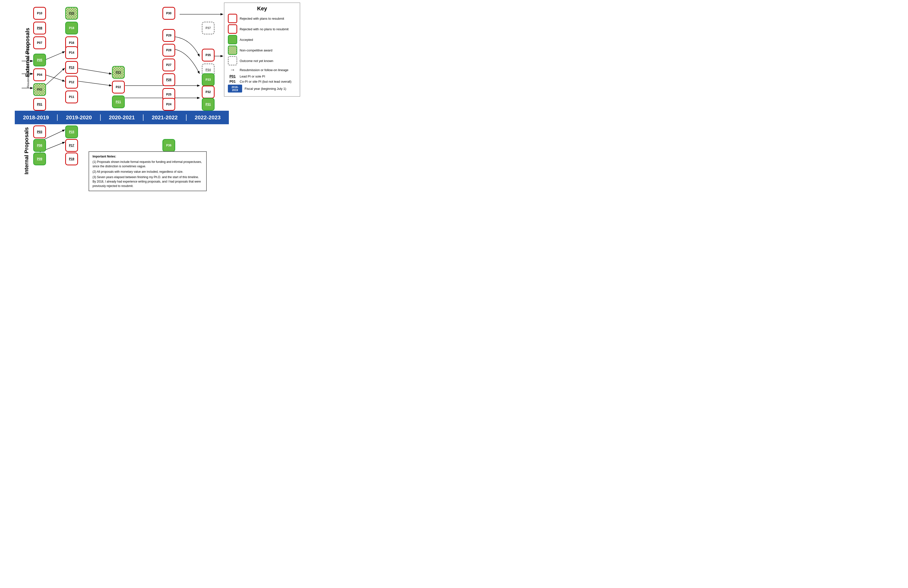  What do you see at coordinates (264, 29) in the screenshot?
I see `key-label-rejected-no-resubmit: Rejected with no plans to resubmit` at bounding box center [264, 29].